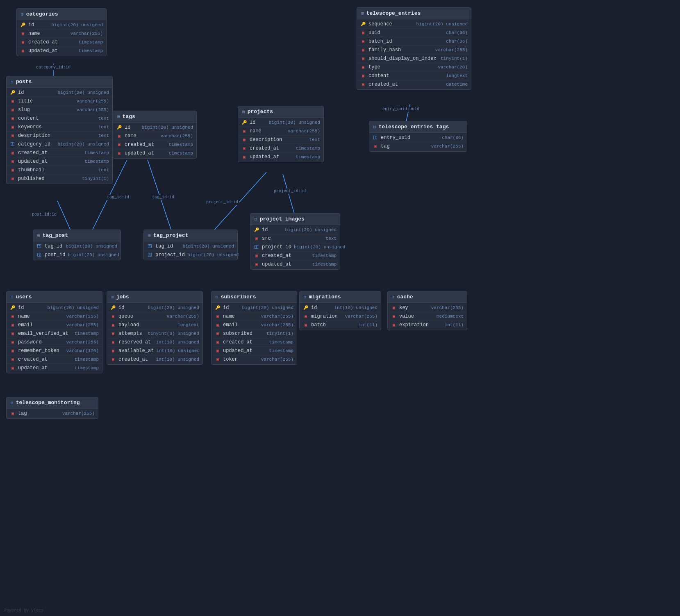 The image size is (680, 616). I want to click on table-row: ▣ thumbnail text, so click(59, 170).